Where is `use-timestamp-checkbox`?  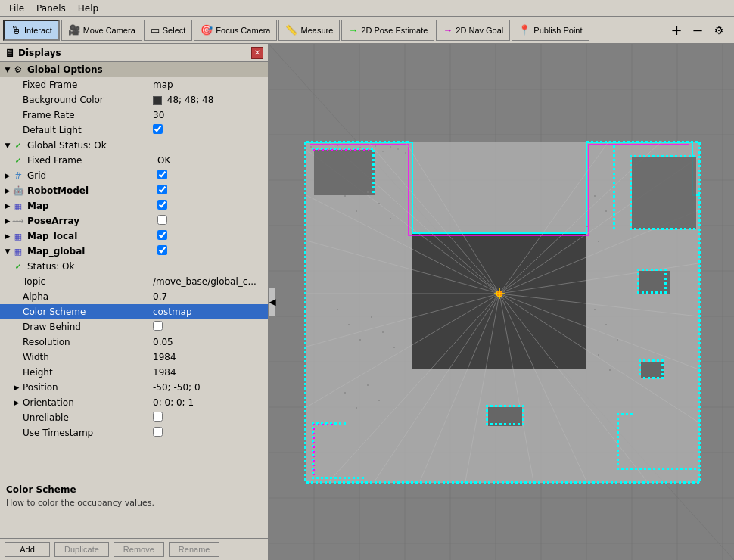 use-timestamp-checkbox is located at coordinates (209, 433).